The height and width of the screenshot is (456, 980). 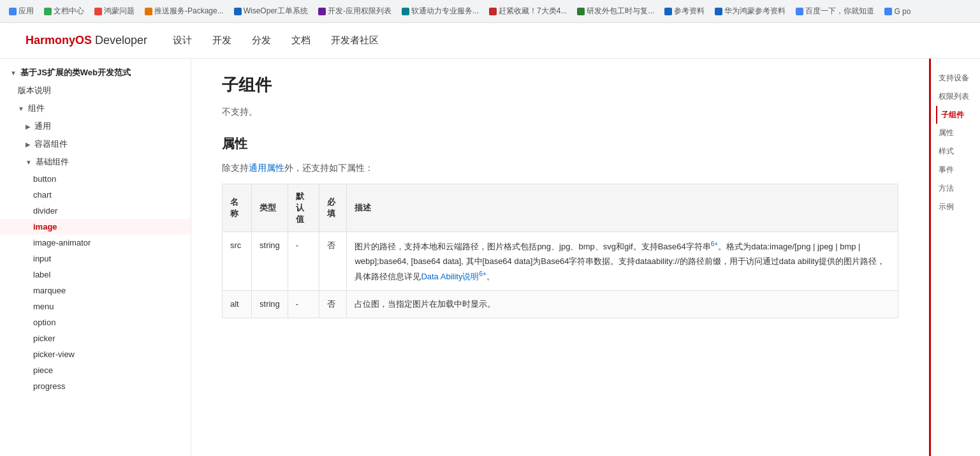 I want to click on table-cell-src-name: src, so click(x=237, y=261).